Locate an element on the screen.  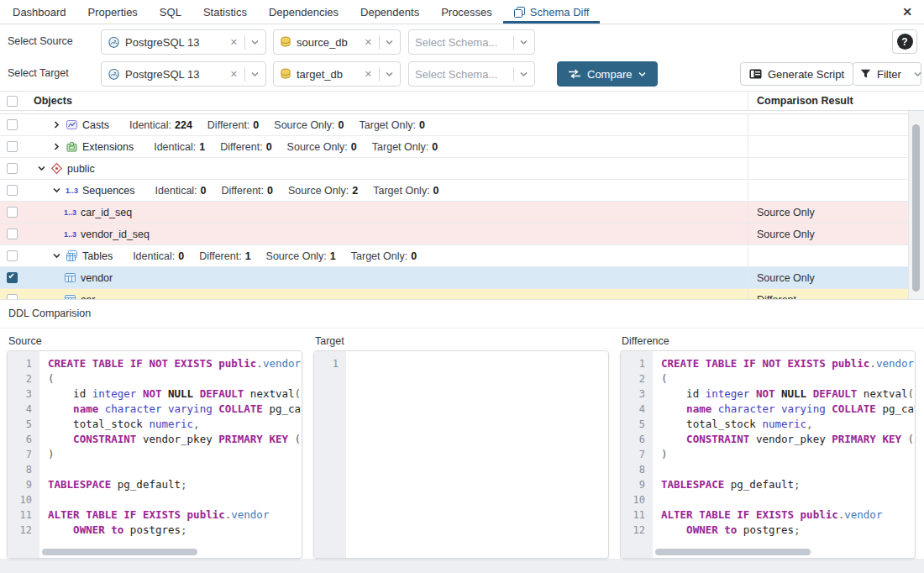
source-schema-placeholder: Select Schema... is located at coordinates (462, 42).